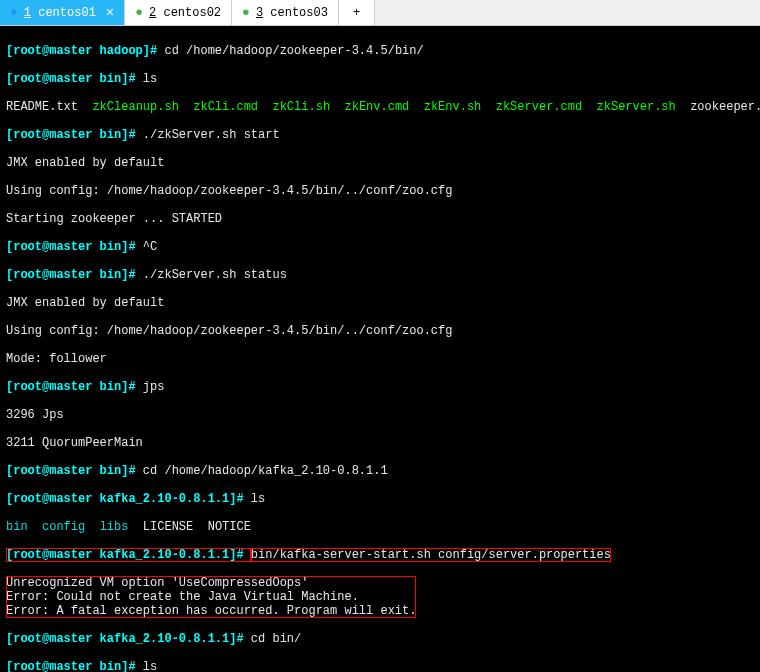 The height and width of the screenshot is (672, 760). Describe the element at coordinates (286, 12) in the screenshot. I see `tab-centos03: ● 3 centos03` at that location.